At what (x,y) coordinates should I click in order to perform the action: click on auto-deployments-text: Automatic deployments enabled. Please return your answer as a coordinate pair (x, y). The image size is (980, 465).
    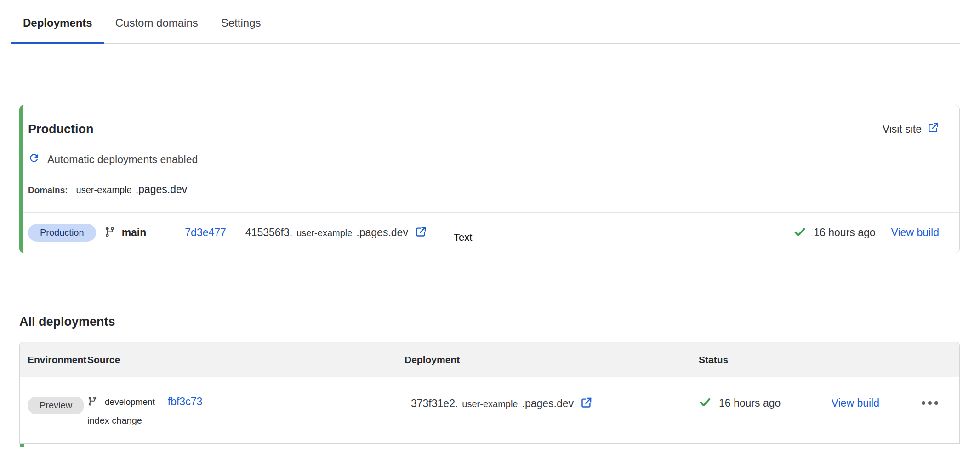
    Looking at the image, I should click on (122, 160).